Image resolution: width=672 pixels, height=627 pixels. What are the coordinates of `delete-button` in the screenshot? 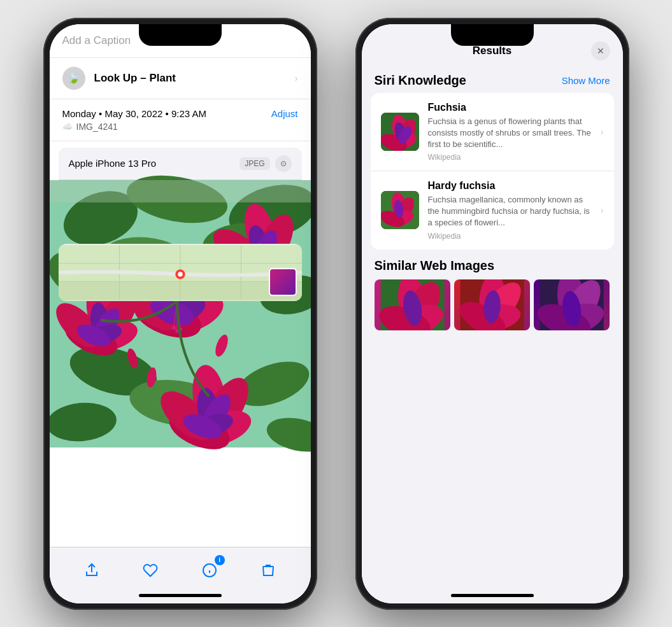 It's located at (268, 570).